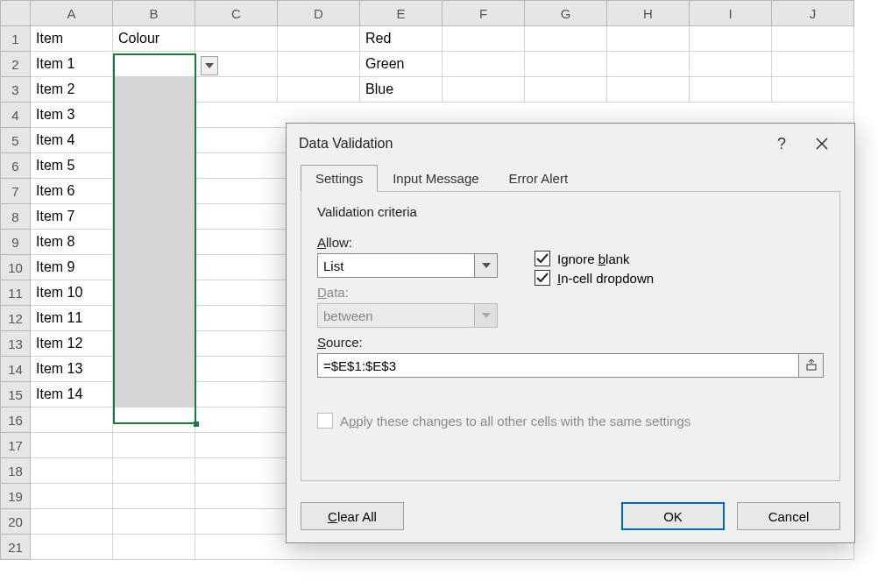 The width and height of the screenshot is (878, 588). What do you see at coordinates (648, 89) in the screenshot?
I see `cell-H3` at bounding box center [648, 89].